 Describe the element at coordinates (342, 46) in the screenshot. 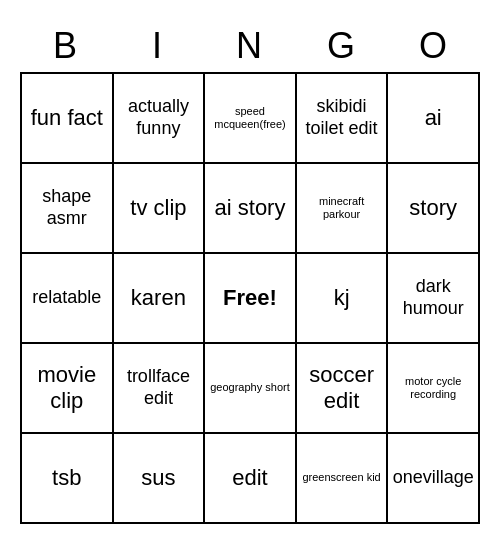

I see `header-letter: G` at that location.